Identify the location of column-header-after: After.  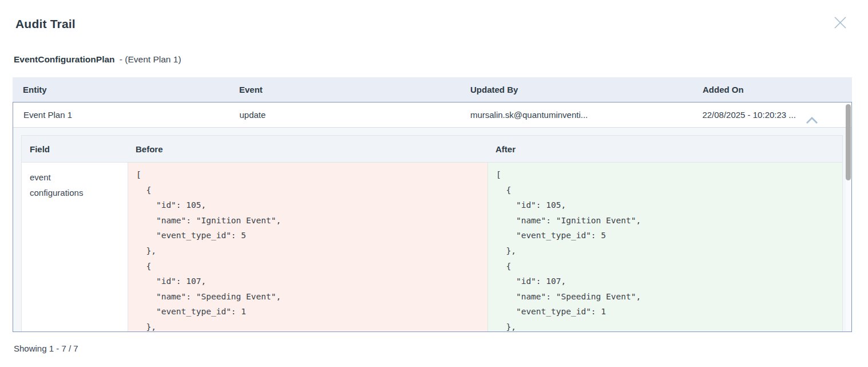
(665, 149).